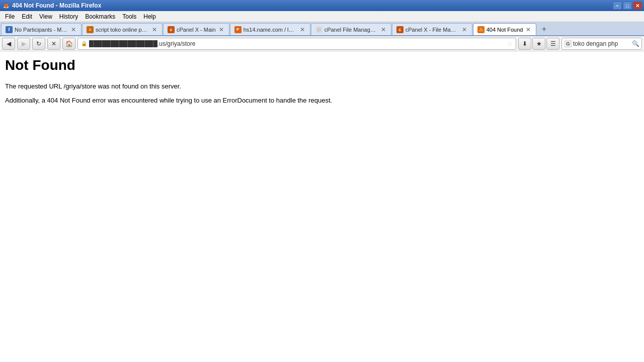 Image resolution: width=644 pixels, height=362 pixels. Describe the element at coordinates (319, 30) in the screenshot. I see `tab-5-icon: □` at that location.